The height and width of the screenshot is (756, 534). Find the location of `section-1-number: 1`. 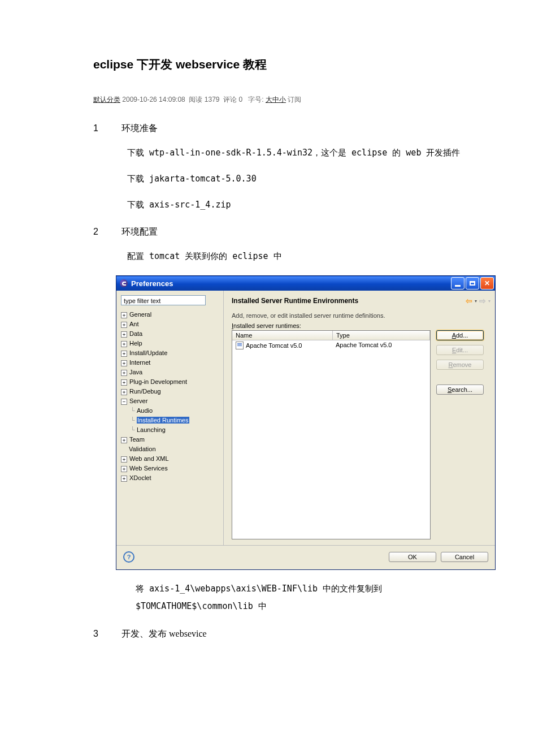

section-1-number: 1 is located at coordinates (107, 128).